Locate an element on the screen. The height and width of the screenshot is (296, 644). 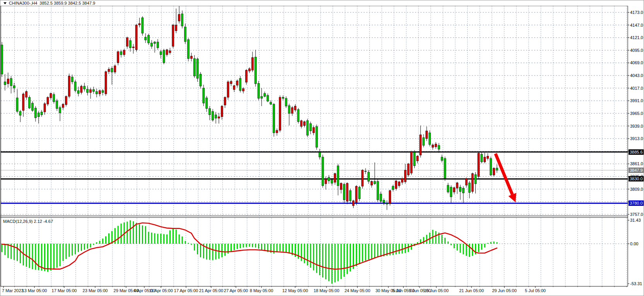
chart-title-bar: CHINA300-,H4 3852.5 3859.9 3842.5 3847.9 is located at coordinates (314, 3).